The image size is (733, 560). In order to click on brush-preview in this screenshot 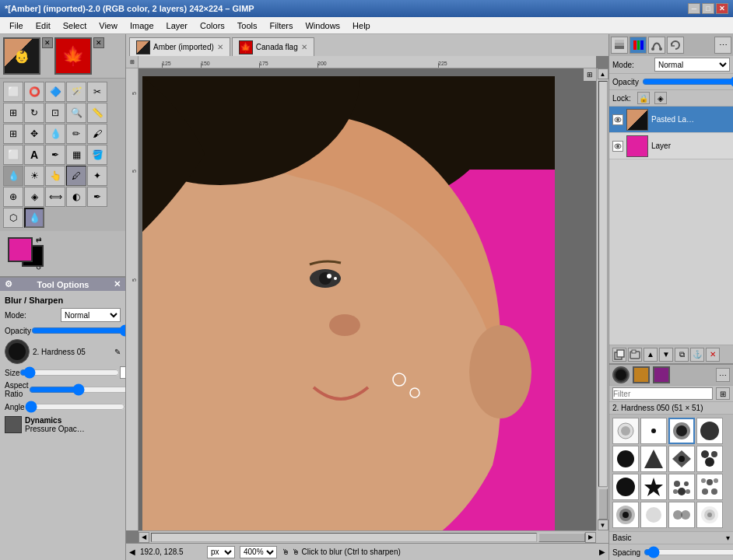, I will do `click(17, 352)`.